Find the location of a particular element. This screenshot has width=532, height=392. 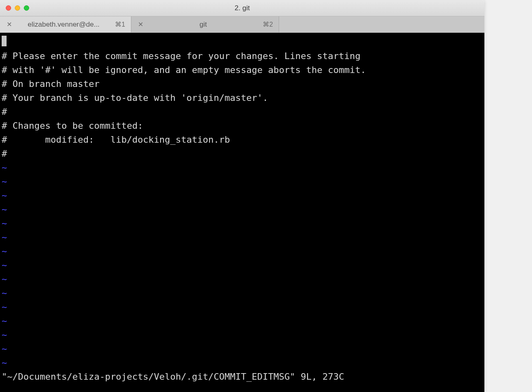

close-window-button is located at coordinates (8, 8).